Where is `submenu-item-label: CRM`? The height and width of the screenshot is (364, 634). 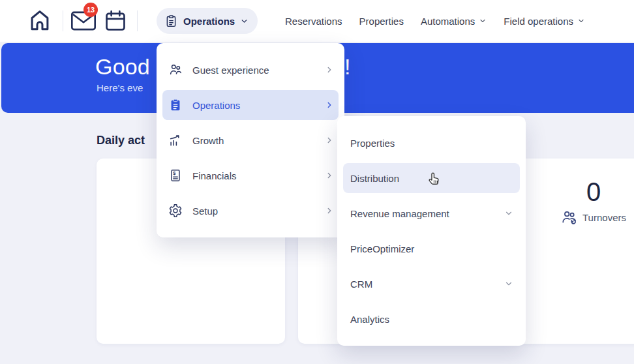
submenu-item-label: CRM is located at coordinates (427, 284).